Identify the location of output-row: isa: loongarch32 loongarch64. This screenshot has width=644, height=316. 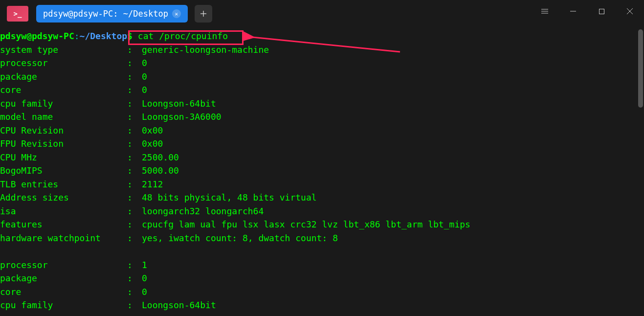
(322, 211).